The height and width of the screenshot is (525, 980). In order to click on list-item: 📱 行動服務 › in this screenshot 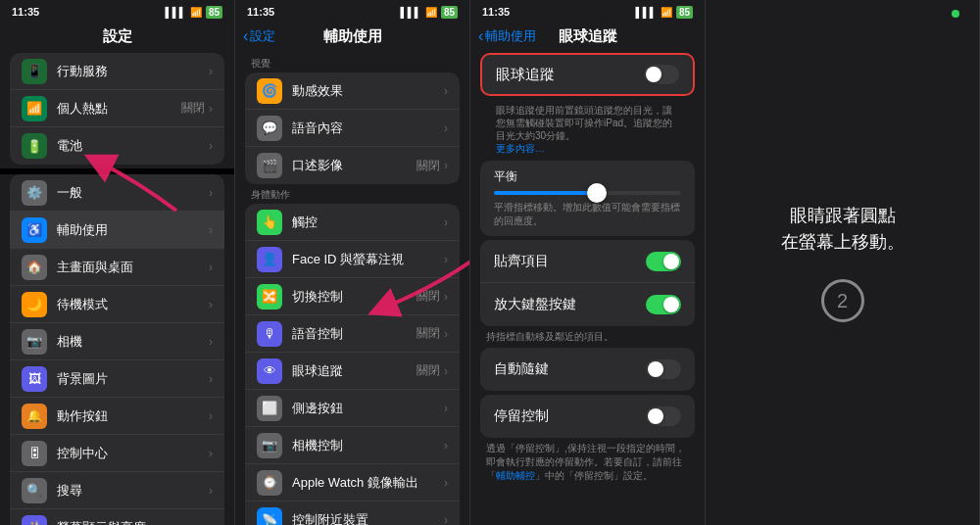, I will do `click(118, 72)`.